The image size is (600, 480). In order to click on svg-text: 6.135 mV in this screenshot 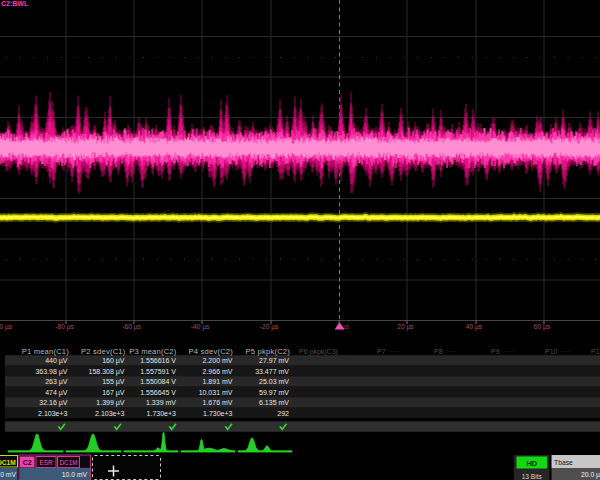, I will do `click(274, 402)`.